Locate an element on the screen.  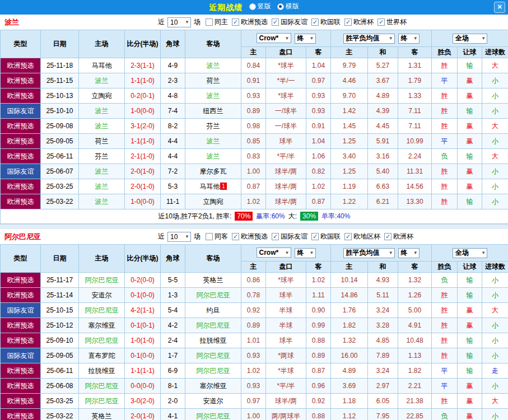
match-row: 欧洲预选25-09-05荷兰1-1(1-0)4-4波兰0.85球半1.041.2… is located at coordinates (254, 141).